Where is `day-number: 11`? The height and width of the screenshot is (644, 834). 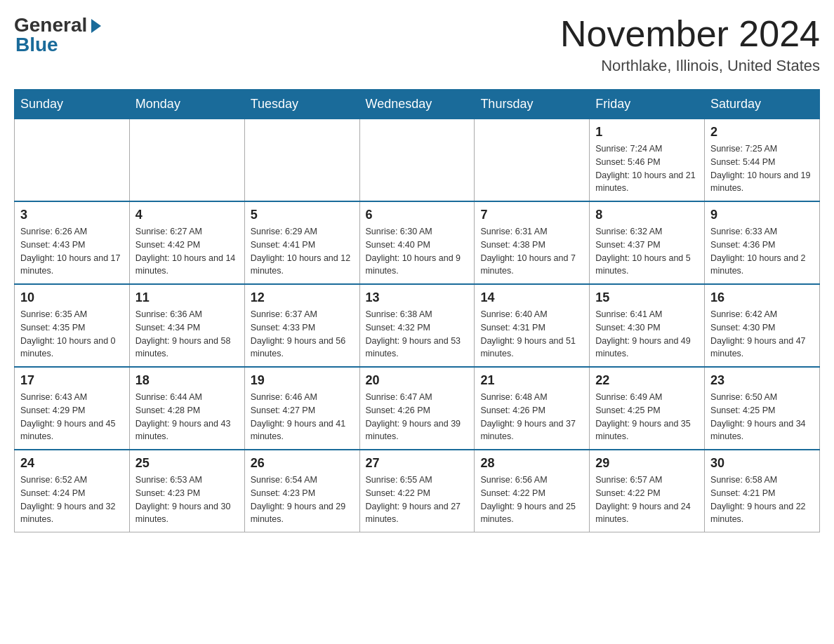
day-number: 11 is located at coordinates (187, 297).